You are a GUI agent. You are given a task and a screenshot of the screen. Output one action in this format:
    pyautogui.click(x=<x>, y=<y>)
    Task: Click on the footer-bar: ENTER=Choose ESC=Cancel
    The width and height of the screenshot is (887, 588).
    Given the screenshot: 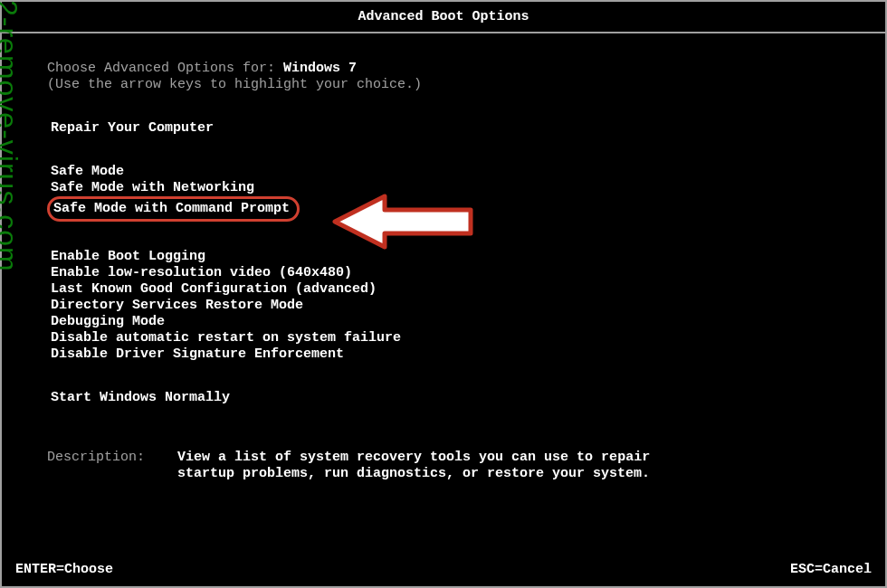 What is the action you would take?
    pyautogui.click(x=444, y=570)
    